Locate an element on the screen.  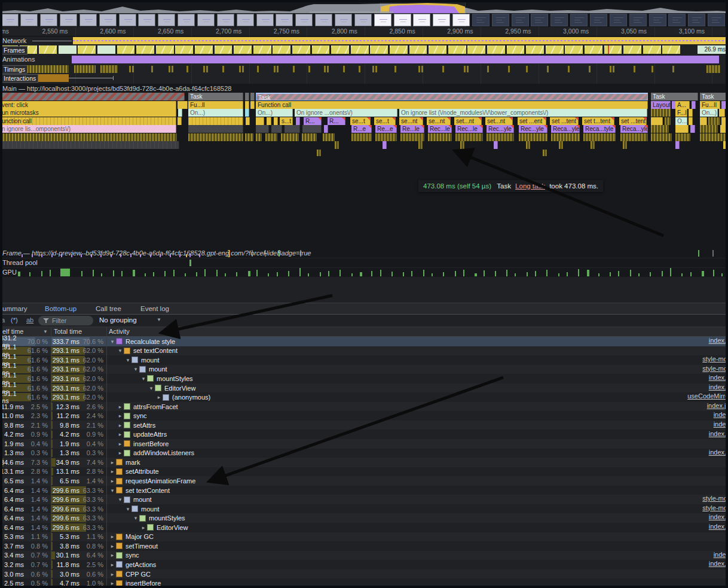
activity-name: addWindowListeners is located at coordinates (164, 453).